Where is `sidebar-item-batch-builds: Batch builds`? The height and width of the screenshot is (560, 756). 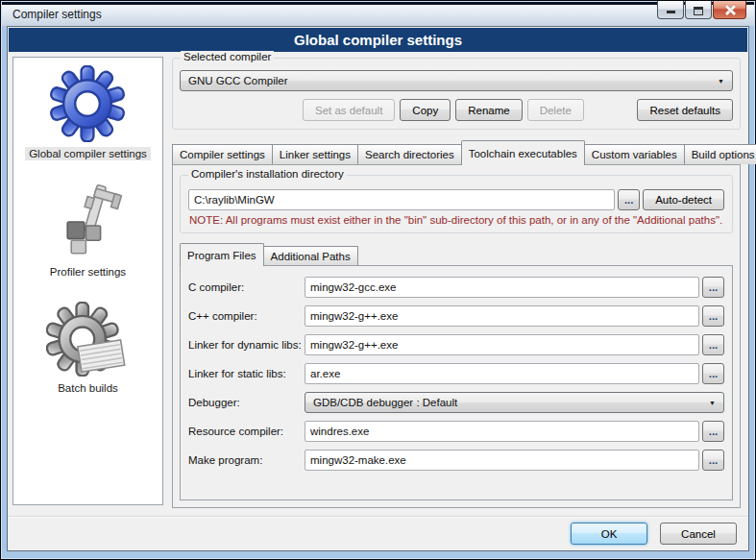 sidebar-item-batch-builds: Batch builds is located at coordinates (88, 348).